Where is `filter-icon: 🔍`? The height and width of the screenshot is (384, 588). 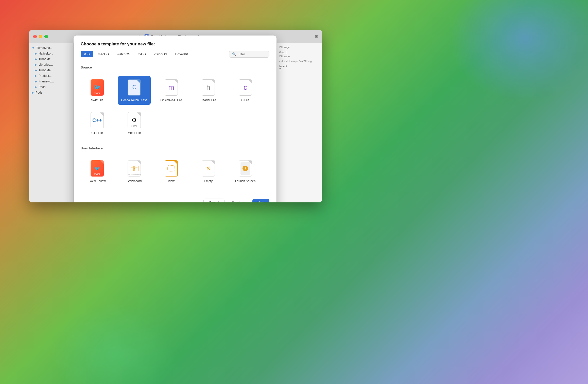
filter-icon: 🔍 is located at coordinates (234, 54).